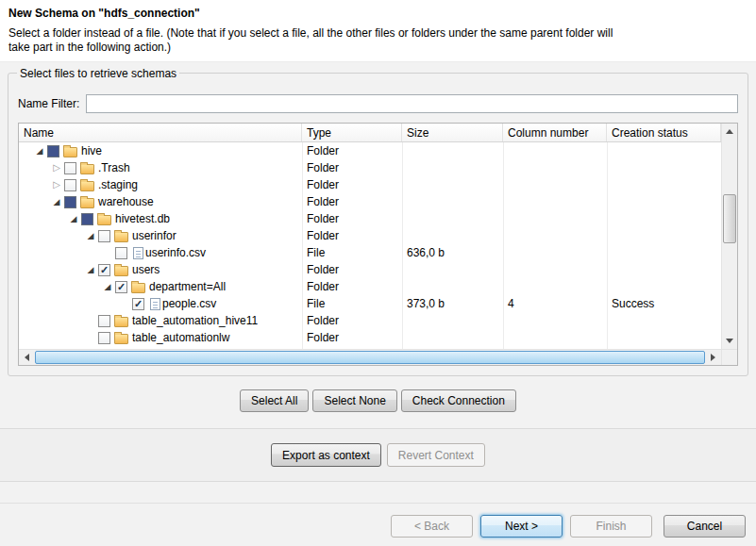 This screenshot has height=546, width=756. What do you see at coordinates (453, 132) in the screenshot?
I see `column-header: Size` at bounding box center [453, 132].